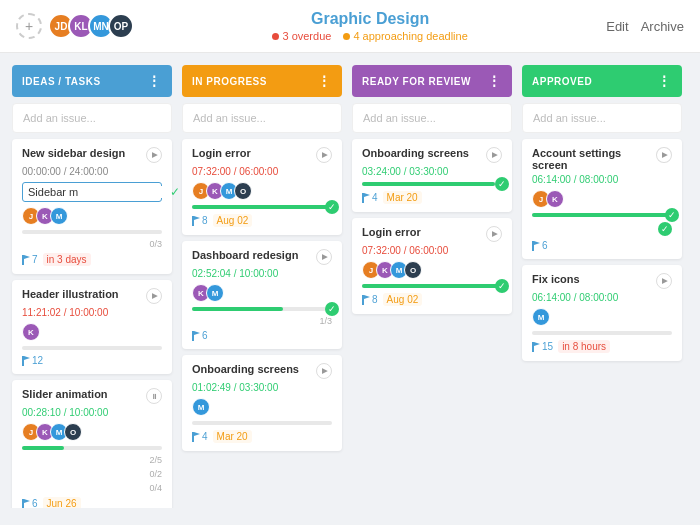  What do you see at coordinates (31, 332) in the screenshot?
I see `avatar: K` at bounding box center [31, 332].